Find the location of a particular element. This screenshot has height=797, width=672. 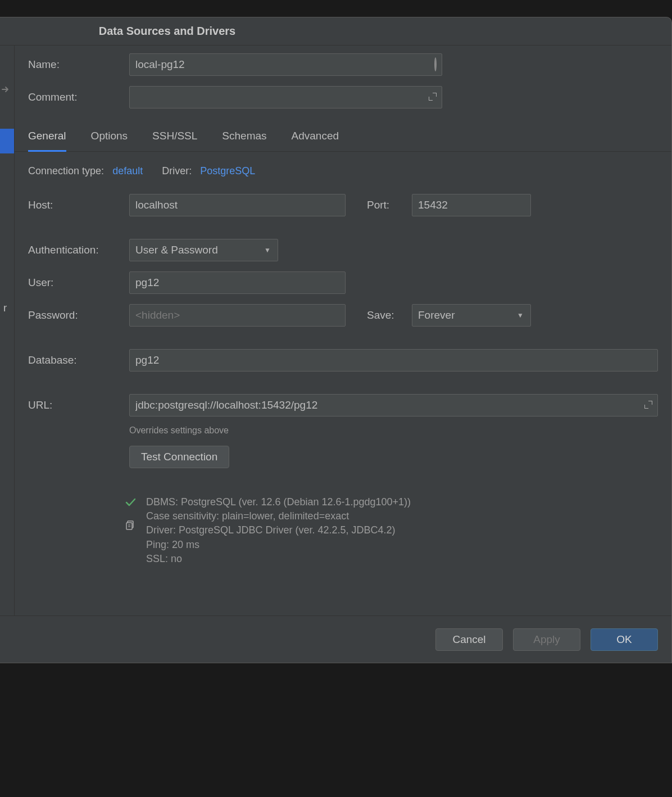

status-ping: Ping: 20 ms is located at coordinates (279, 545).